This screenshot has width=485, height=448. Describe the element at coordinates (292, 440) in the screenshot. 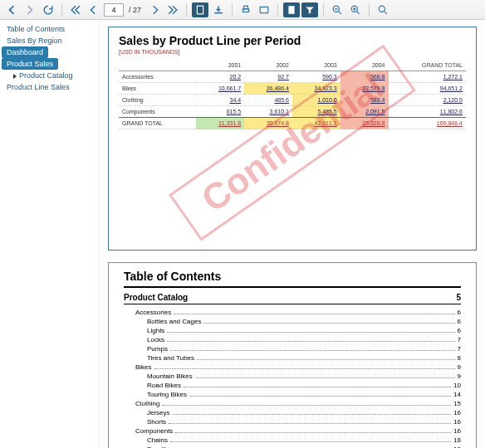

I see `toc-row: Chains18` at that location.